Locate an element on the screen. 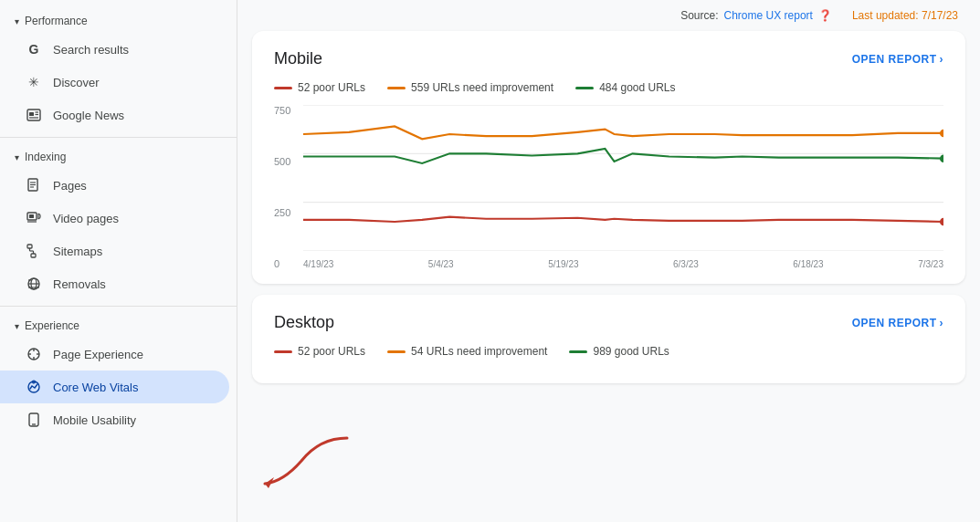 The height and width of the screenshot is (522, 980). legend-label-good: 484 good URLs is located at coordinates (638, 88).